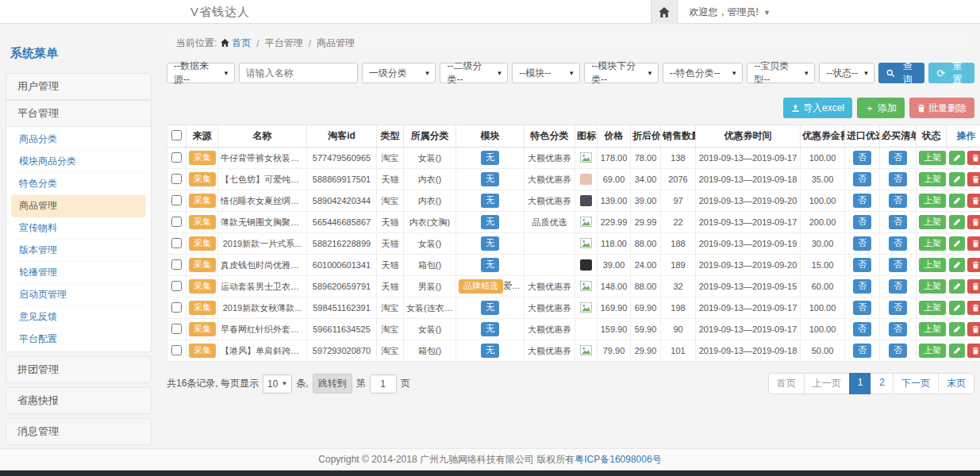  What do you see at coordinates (664, 12) in the screenshot?
I see `home-button` at bounding box center [664, 12].